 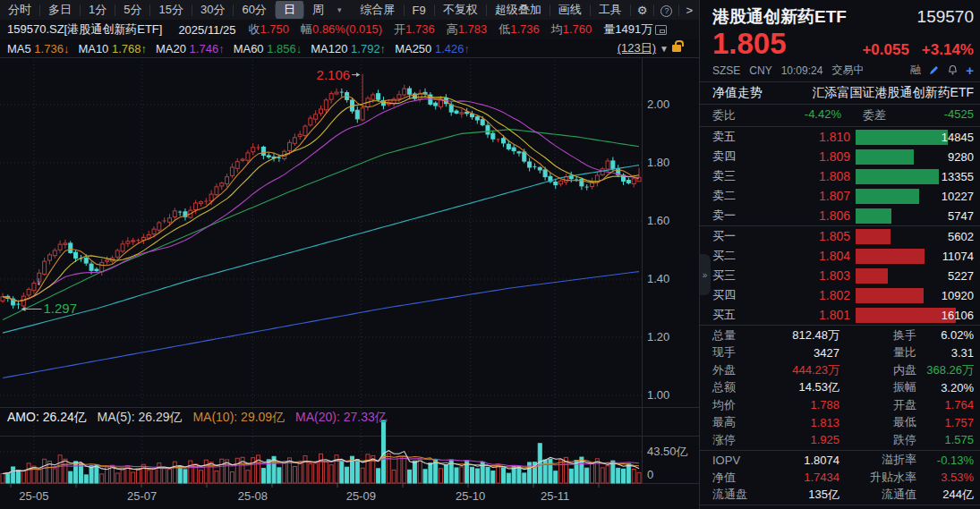 I want to click on bid-row-4: 买五1.80116106, so click(x=839, y=315).